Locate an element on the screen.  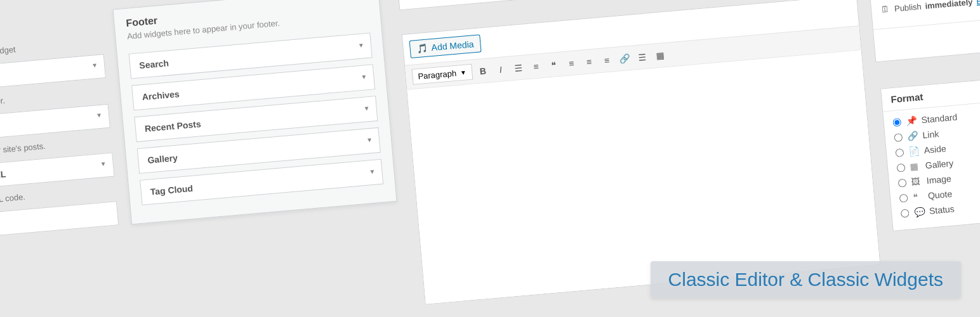
widget-title: alendar is located at coordinates (50, 124).